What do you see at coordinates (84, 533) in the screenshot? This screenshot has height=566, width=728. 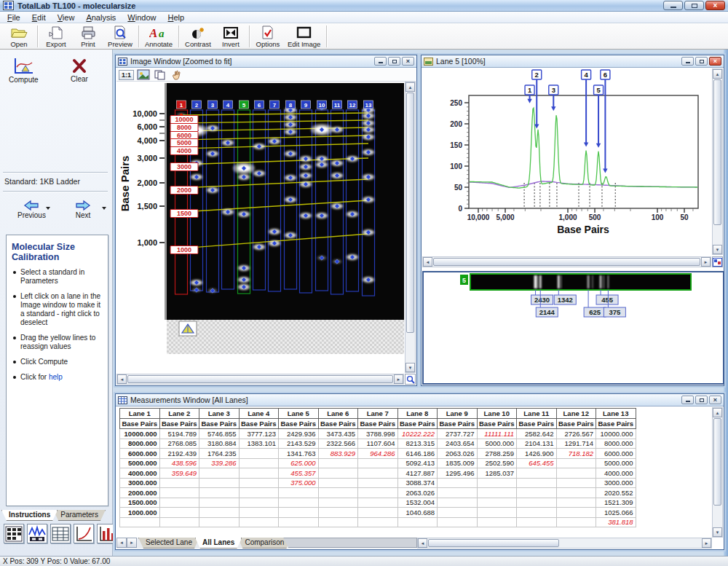 I see `curve-view-button` at bounding box center [84, 533].